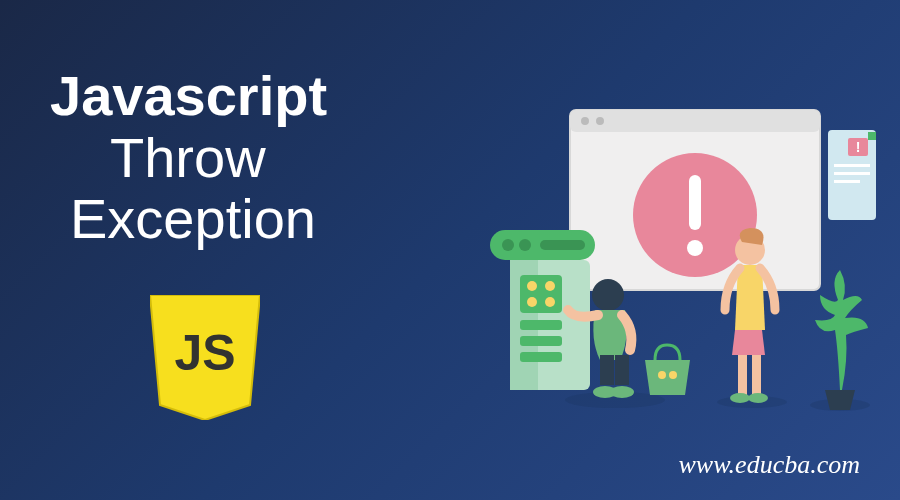  What do you see at coordinates (205, 358) in the screenshot?
I see `javascript-logo: JS` at bounding box center [205, 358].